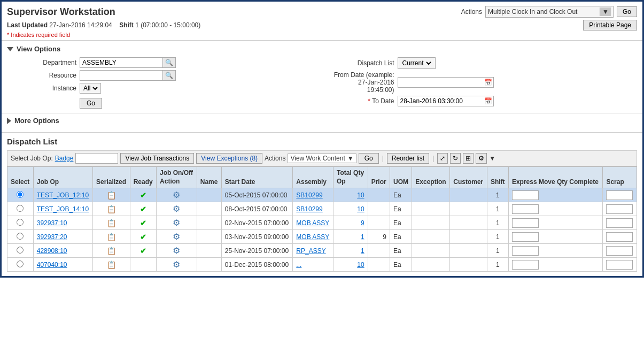 The height and width of the screenshot is (345, 644). I want to click on job-op-link-2: 392937:10, so click(52, 223).